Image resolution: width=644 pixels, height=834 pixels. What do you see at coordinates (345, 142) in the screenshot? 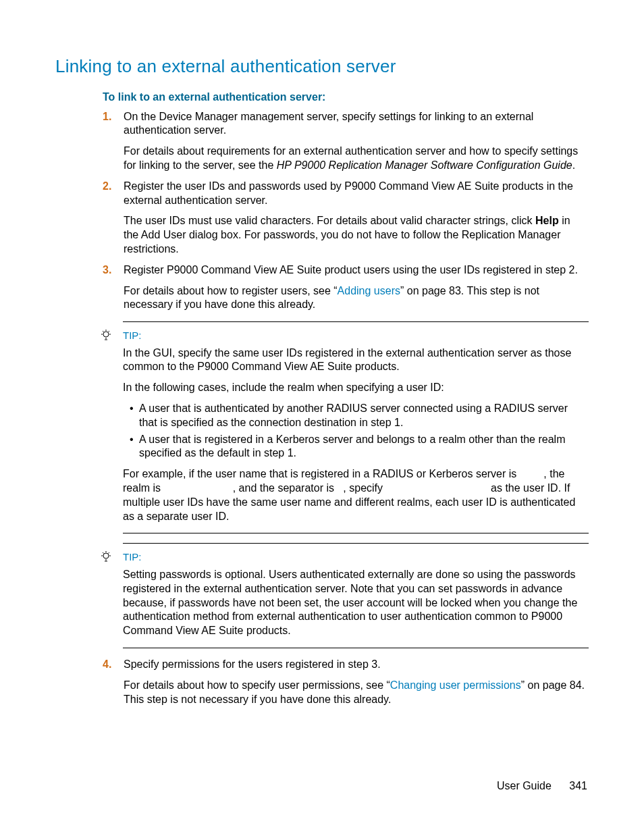
I see `step-1: 1. On the Device Manager management serv…` at bounding box center [345, 142].